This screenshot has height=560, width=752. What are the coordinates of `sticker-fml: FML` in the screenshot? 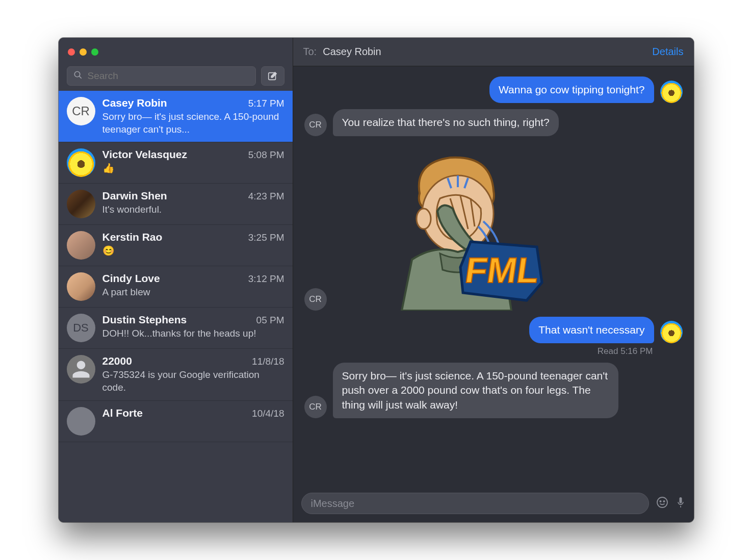 It's located at (455, 226).